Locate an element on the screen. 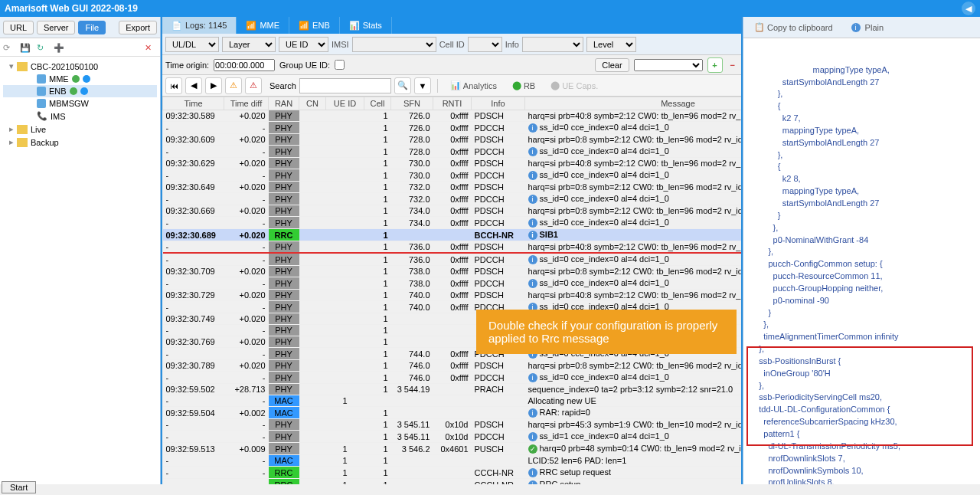 The image size is (980, 495). log-row: 09:32:30.649+0.020PHY1732.00xffffPDSCHha… is located at coordinates (452, 187).